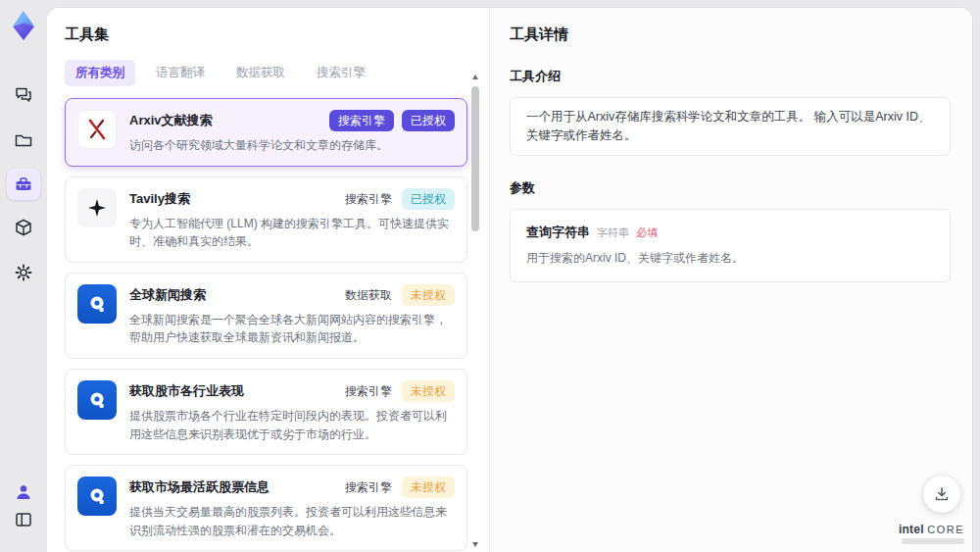 Image resolution: width=980 pixels, height=552 pixels. What do you see at coordinates (24, 273) in the screenshot?
I see `settings-gear-icon` at bounding box center [24, 273].